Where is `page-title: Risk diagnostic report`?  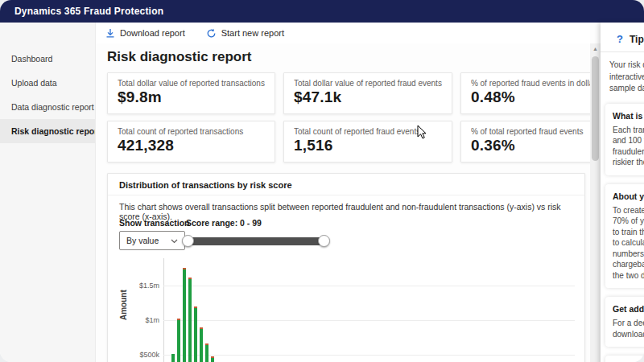 page-title: Risk diagnostic report is located at coordinates (179, 57).